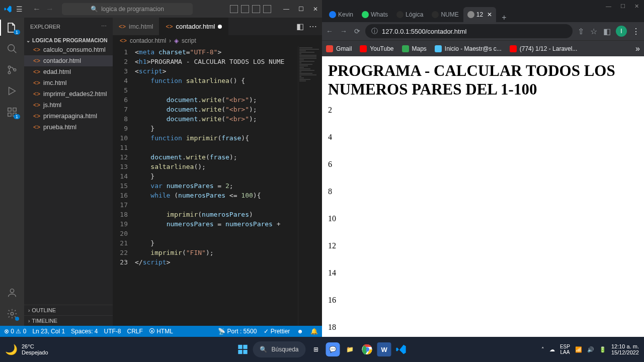  Describe the element at coordinates (12, 91) in the screenshot. I see `run-debug-activity-icon` at that location.